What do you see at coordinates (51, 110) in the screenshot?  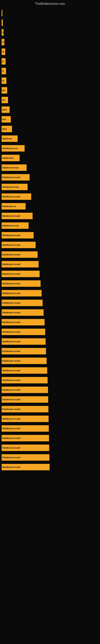 I see `bar-row: Bott` at bounding box center [51, 110].